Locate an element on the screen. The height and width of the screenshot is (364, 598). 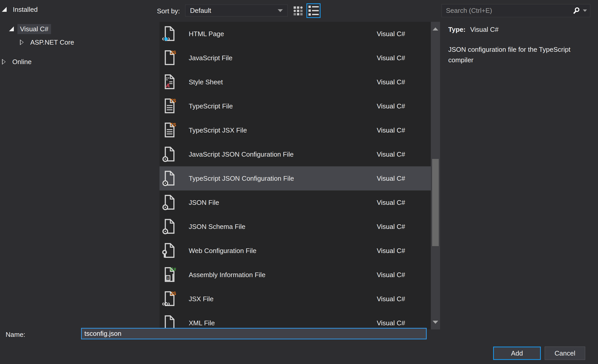
add-button: Add is located at coordinates (517, 353).